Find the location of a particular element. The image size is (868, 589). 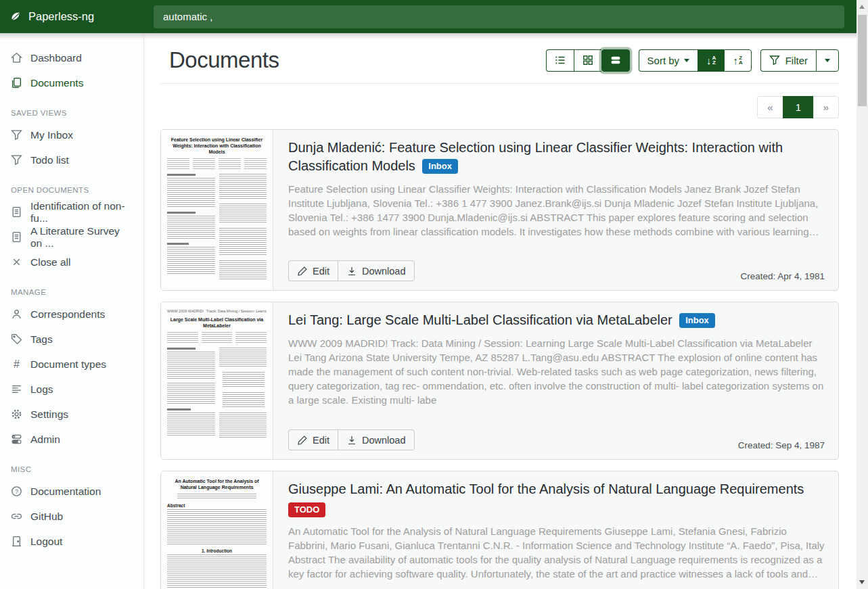

sidebar-item-label: Documents is located at coordinates (57, 83).